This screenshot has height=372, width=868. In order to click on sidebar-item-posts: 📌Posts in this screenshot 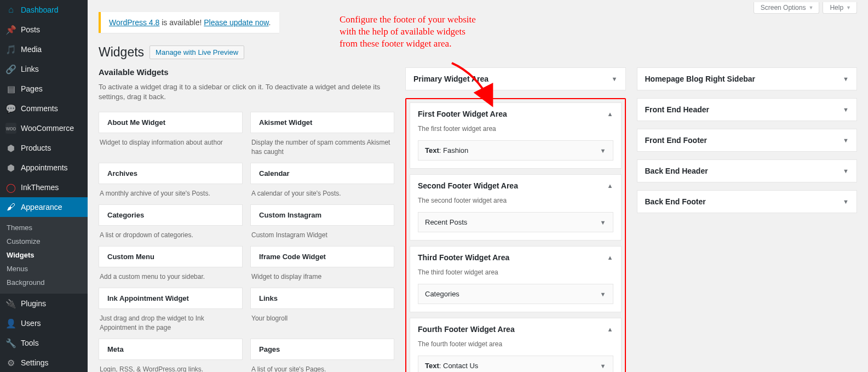, I will do `click(44, 30)`.